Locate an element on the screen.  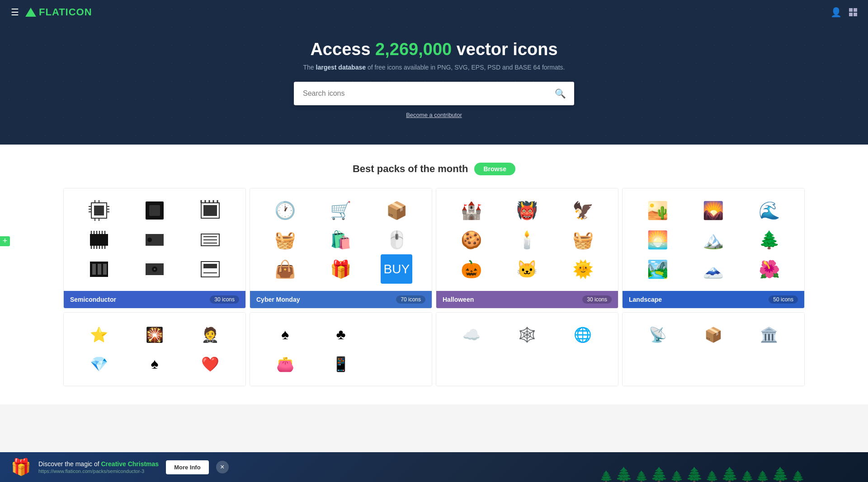
section-header: Best packs of the month Browse is located at coordinates (434, 169).